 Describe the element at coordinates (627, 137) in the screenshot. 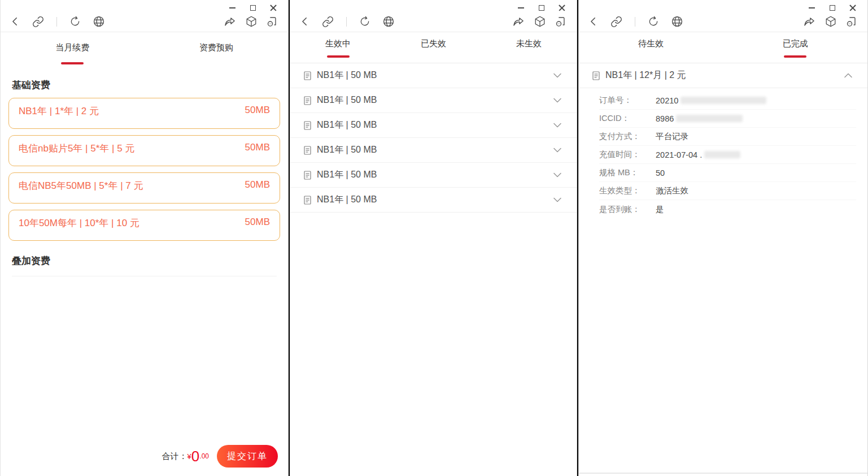

I see `detail-label: 支付方式：` at that location.